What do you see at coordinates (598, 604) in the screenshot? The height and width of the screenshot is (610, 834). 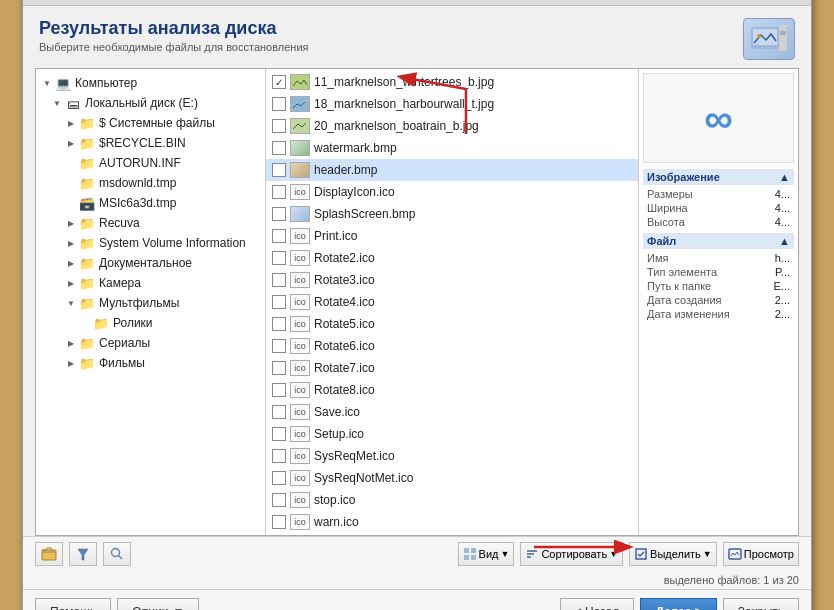 I see `back-button: < Назад` at bounding box center [598, 604].